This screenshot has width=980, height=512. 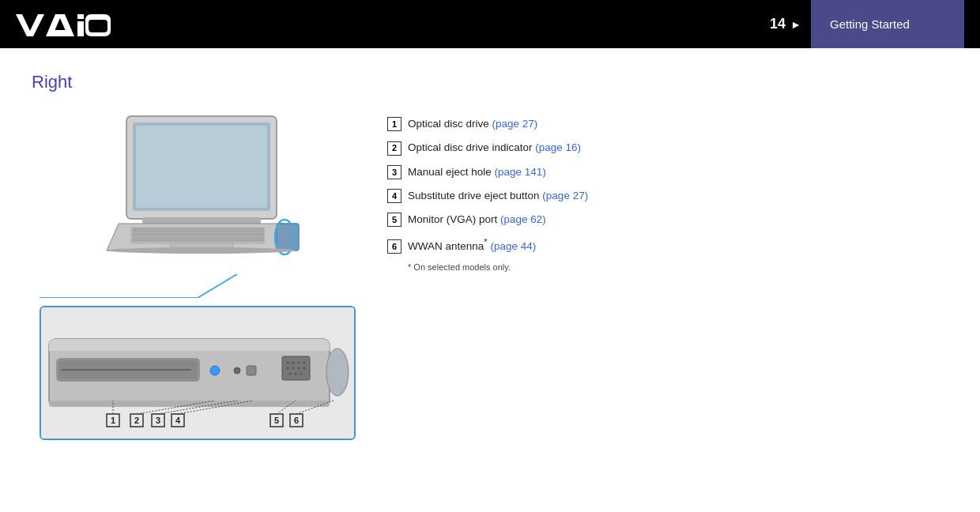 I want to click on component-item-3: 3 Manual eject hole (page 141), so click(x=668, y=172).